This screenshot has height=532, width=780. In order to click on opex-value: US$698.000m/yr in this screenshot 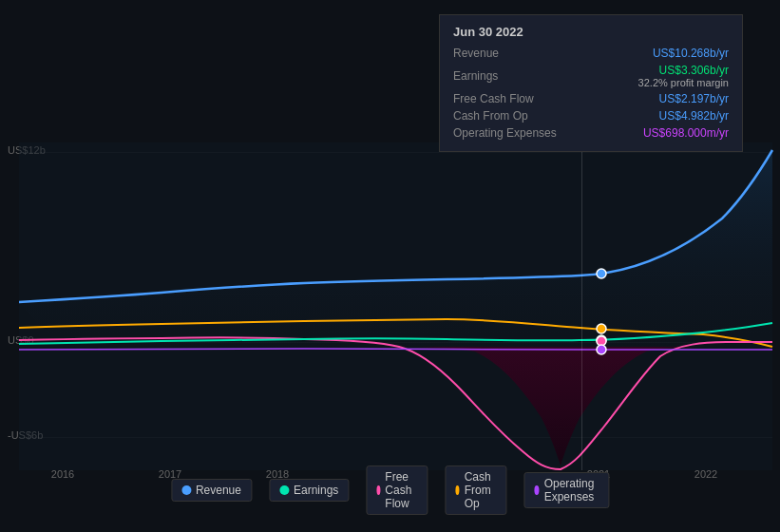, I will do `click(686, 133)`.